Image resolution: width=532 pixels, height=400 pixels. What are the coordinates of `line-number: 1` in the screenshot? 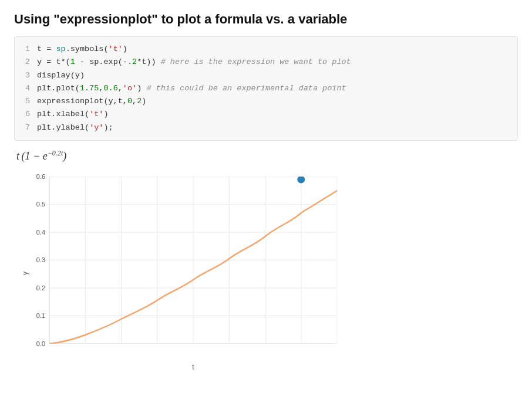 It's located at (26, 49).